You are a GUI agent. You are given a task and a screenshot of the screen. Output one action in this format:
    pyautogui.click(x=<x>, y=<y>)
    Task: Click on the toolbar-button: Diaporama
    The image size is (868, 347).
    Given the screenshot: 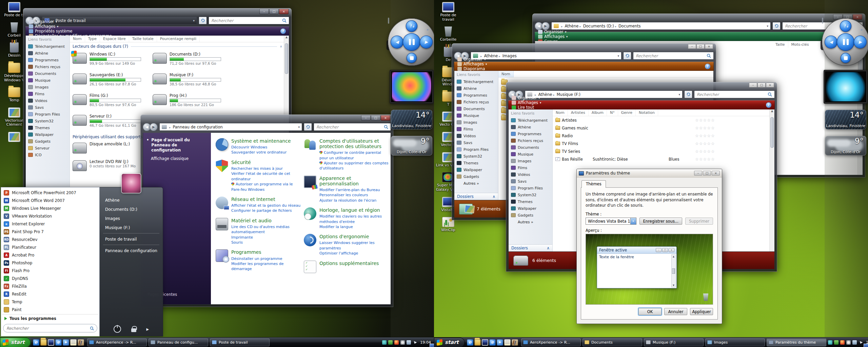 What is the action you would take?
    pyautogui.click(x=472, y=69)
    